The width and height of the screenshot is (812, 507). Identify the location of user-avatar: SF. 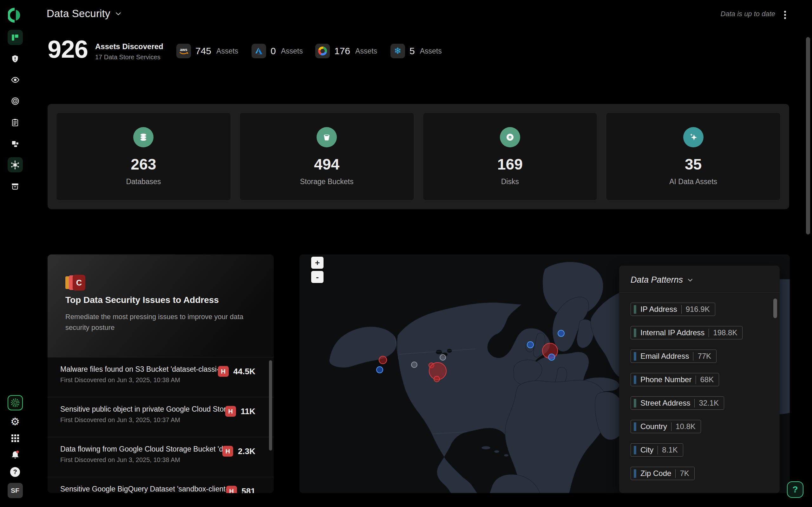
(15, 491).